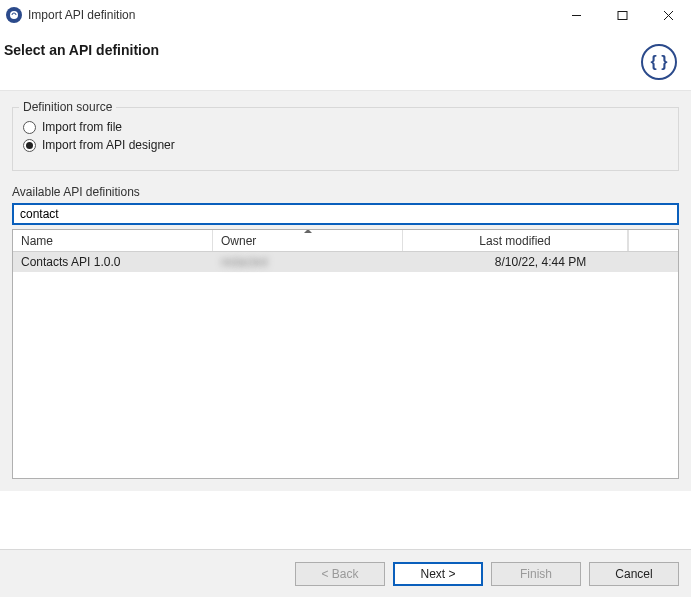 This screenshot has width=691, height=597. What do you see at coordinates (576, 15) in the screenshot?
I see `minimize-button` at bounding box center [576, 15].